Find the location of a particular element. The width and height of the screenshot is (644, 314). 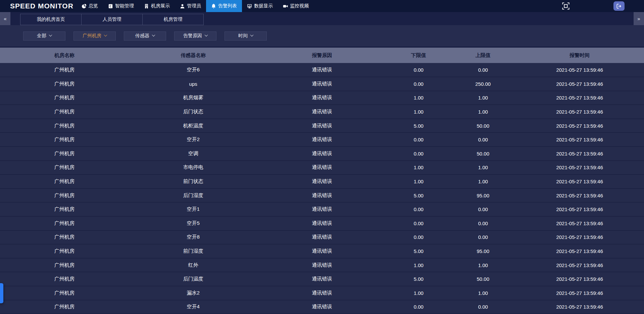

cell-lower-limit: 5.00 is located at coordinates (418, 126).